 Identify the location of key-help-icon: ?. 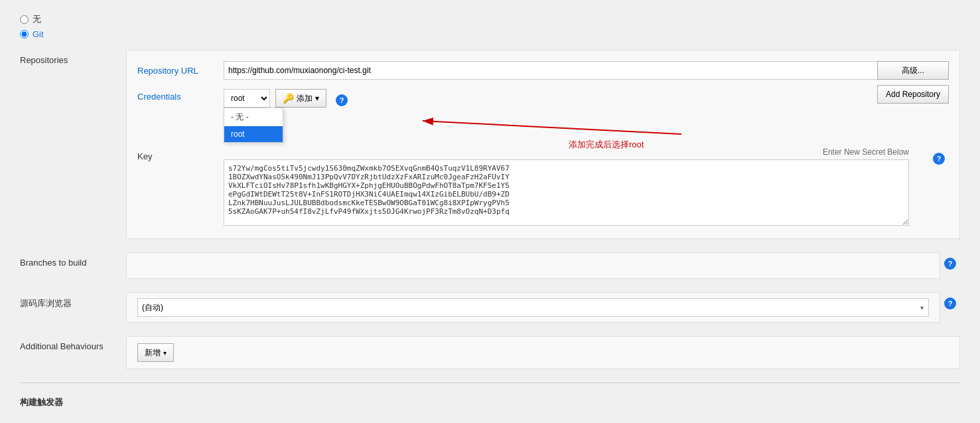
(939, 159).